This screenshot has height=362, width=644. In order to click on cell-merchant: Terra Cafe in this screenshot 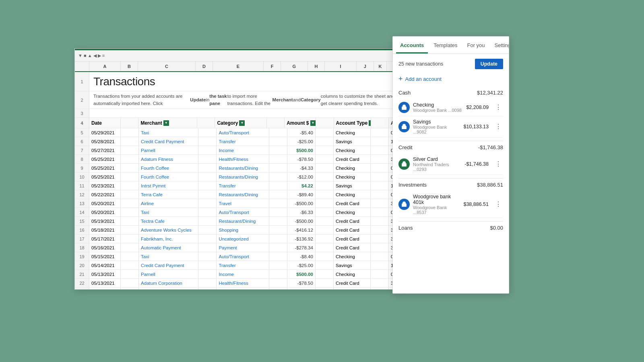, I will do `click(169, 195)`.